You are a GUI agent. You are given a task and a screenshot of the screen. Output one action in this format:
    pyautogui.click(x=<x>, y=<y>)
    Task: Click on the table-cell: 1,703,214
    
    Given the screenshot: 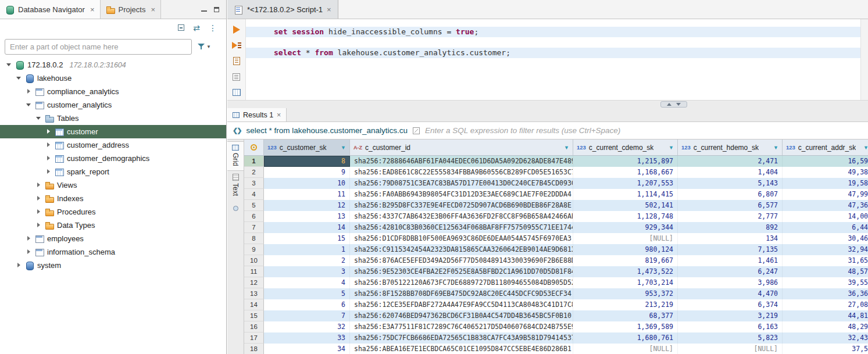 What is the action you would take?
    pyautogui.click(x=626, y=283)
    